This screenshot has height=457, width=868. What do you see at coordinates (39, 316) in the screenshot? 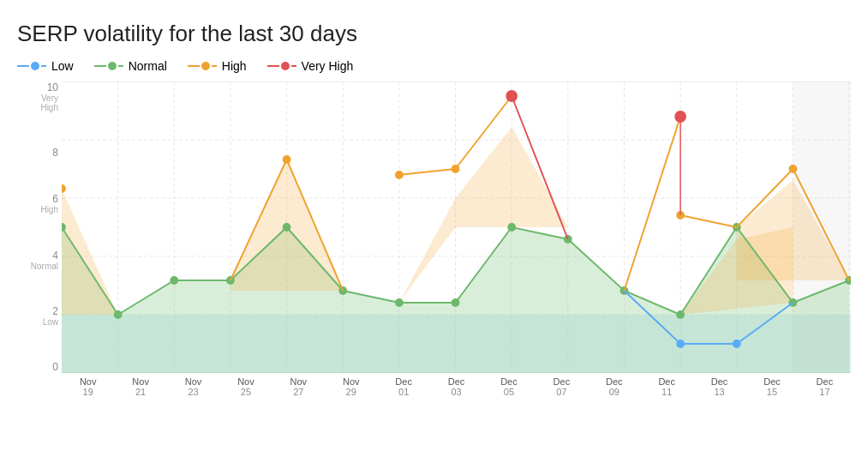
I see `y-label-2: 2 Low` at bounding box center [39, 316].